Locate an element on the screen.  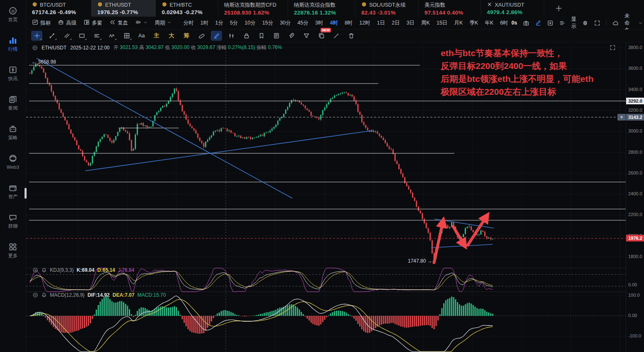
main-chart-tool: 主 is located at coordinates (156, 36).